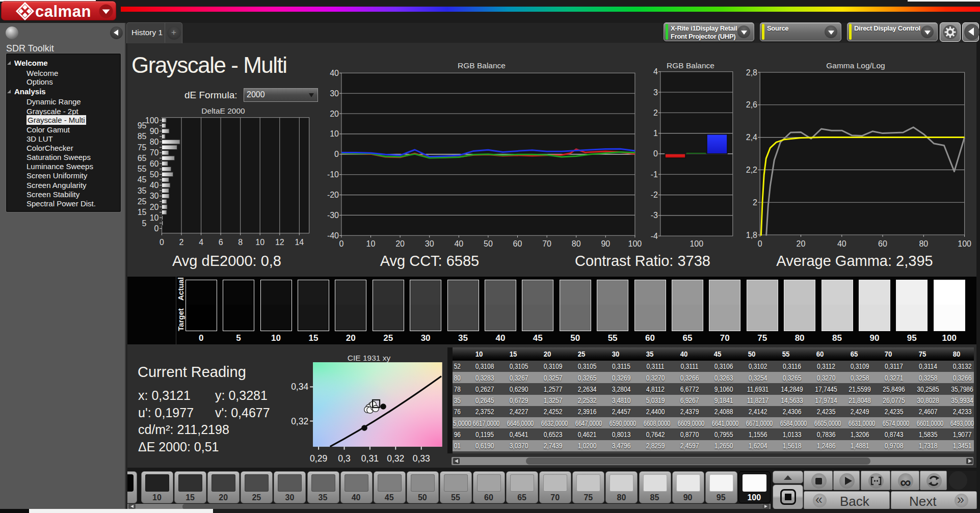  What do you see at coordinates (299, 242) in the screenshot?
I see `svg-text: 14` at bounding box center [299, 242].